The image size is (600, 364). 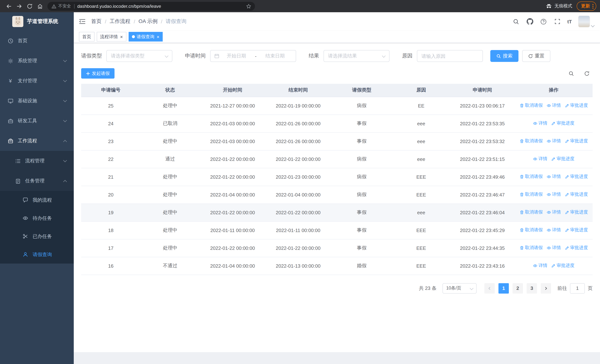 What do you see at coordinates (504, 288) in the screenshot?
I see `page-button-1: 1` at bounding box center [504, 288].